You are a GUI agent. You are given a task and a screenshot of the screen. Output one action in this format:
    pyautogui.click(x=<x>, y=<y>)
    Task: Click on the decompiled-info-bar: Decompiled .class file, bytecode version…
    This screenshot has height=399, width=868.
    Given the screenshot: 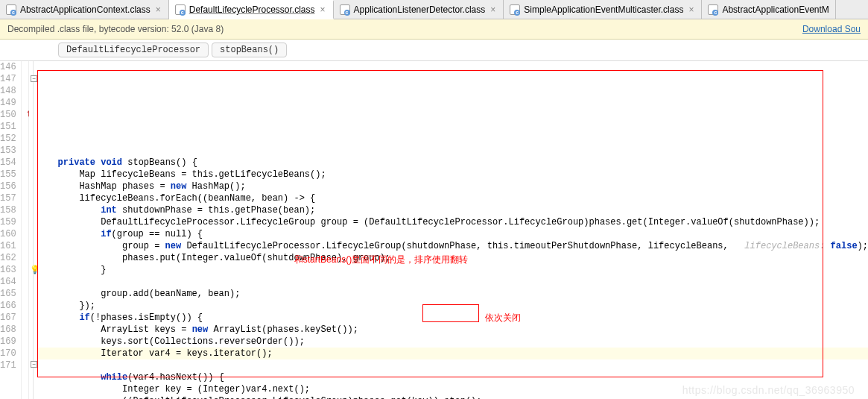 What is the action you would take?
    pyautogui.click(x=434, y=30)
    